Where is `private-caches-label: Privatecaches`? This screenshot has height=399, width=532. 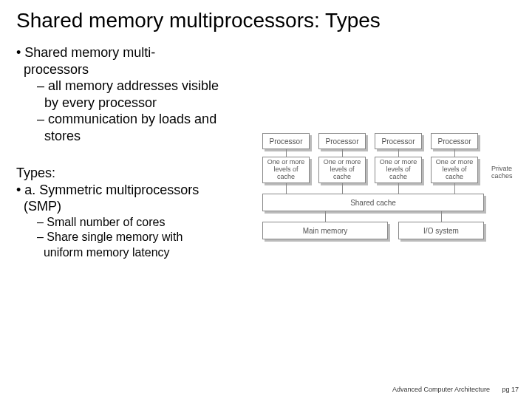
private-caches-label: Privatecaches is located at coordinates (502, 173).